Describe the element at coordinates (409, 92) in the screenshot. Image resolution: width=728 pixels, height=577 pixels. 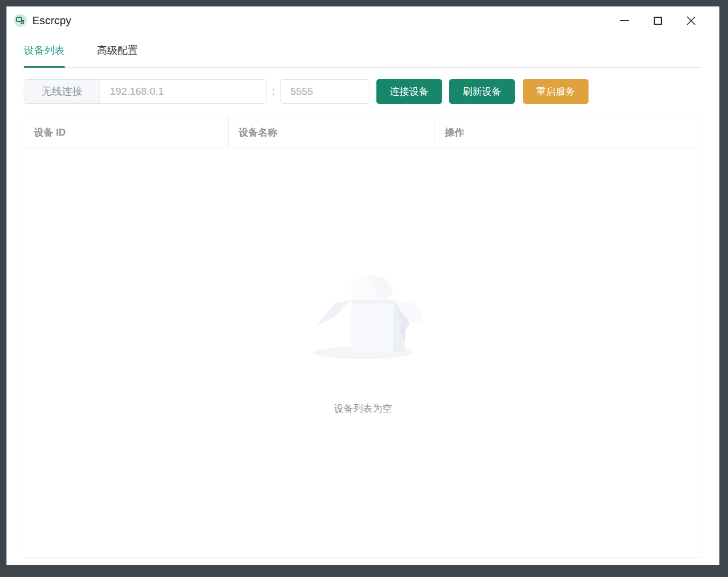
I see `connect-device-button: 连接设备` at that location.